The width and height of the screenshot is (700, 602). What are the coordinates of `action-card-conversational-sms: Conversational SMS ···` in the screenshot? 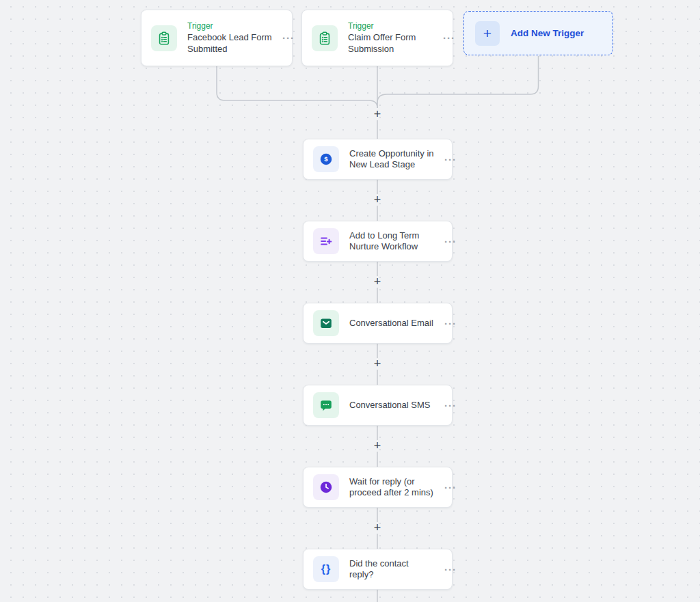 It's located at (377, 405).